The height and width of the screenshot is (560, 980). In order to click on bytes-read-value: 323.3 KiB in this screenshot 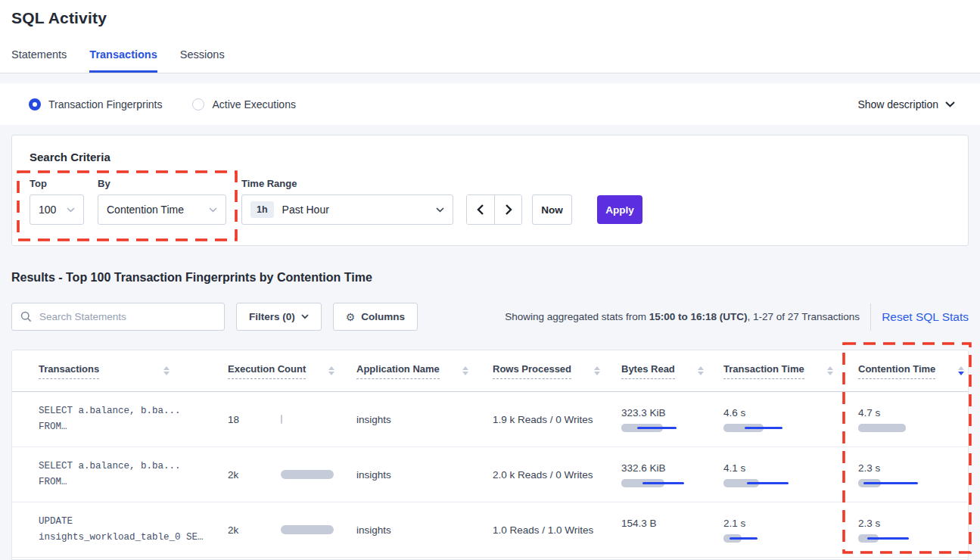, I will do `click(672, 413)`.